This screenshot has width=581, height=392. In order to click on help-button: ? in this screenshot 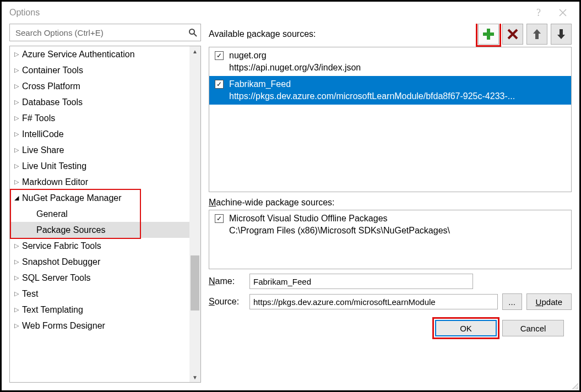, I will do `click(539, 13)`.